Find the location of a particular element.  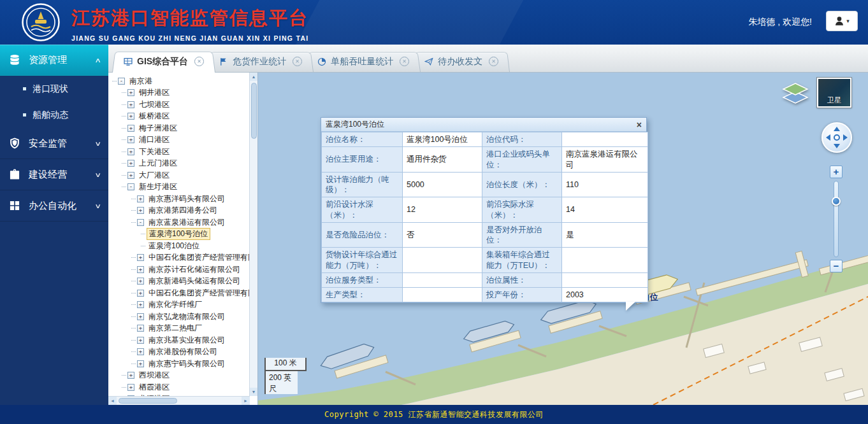

tree-node-label: 南京弘龙物流有限公司 is located at coordinates (187, 317).